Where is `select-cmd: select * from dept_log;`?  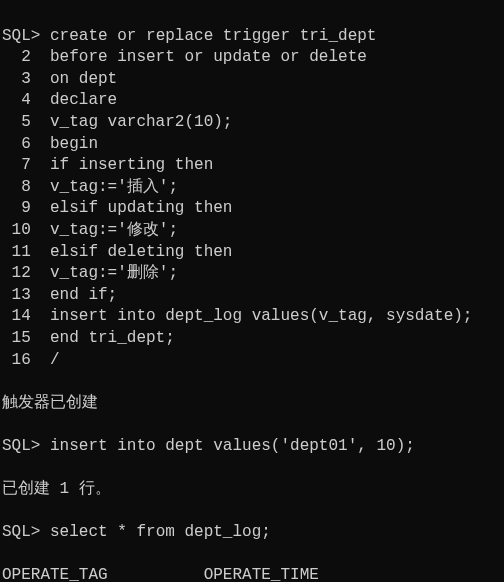
select-cmd: select * from dept_log; is located at coordinates (160, 532).